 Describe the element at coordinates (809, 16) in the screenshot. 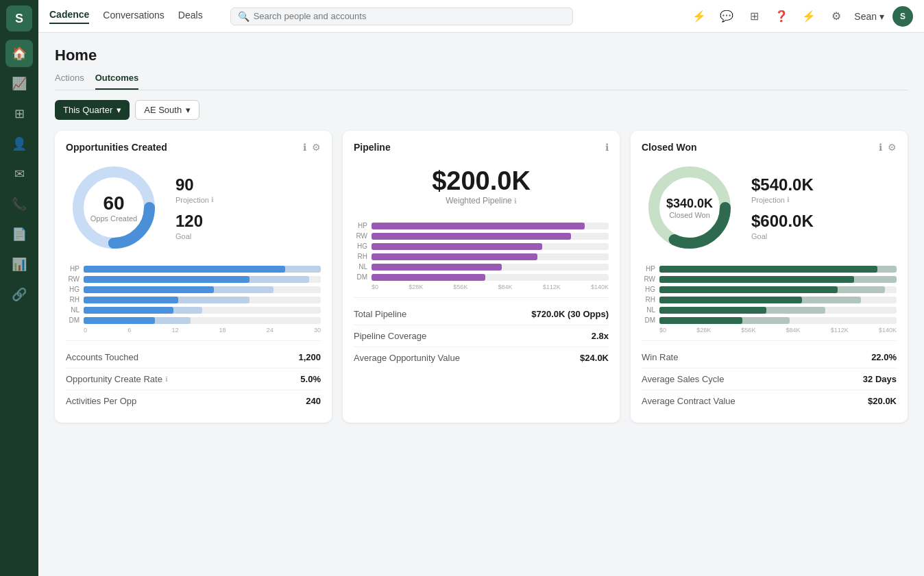

I see `lightning-icon: ⚡` at that location.